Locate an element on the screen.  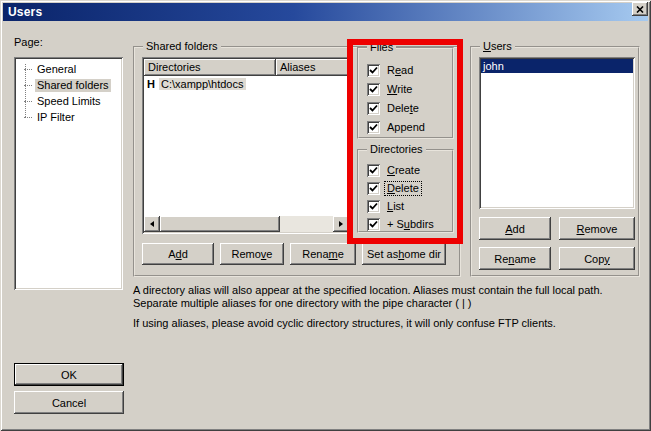
checkbox-label-focused: Delete is located at coordinates (403, 188).